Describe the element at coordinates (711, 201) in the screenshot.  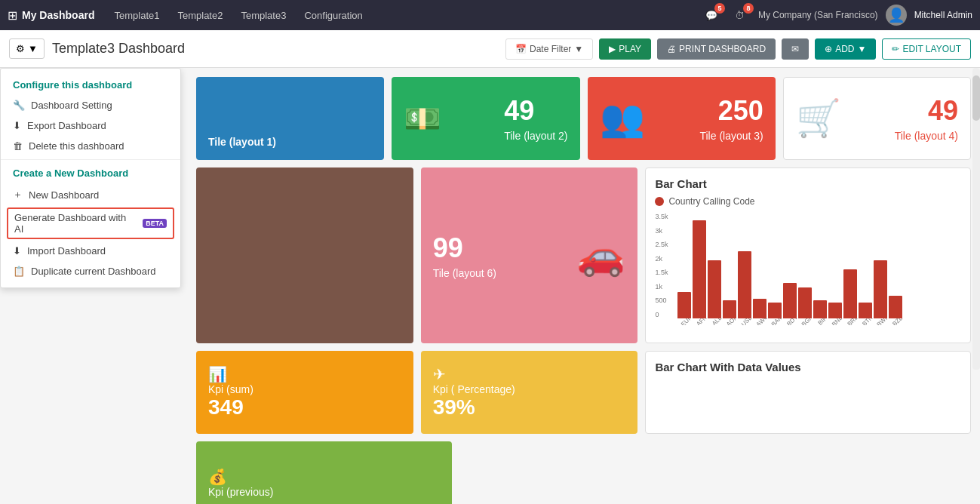
I see `legend-label: Country Calling Code` at that location.